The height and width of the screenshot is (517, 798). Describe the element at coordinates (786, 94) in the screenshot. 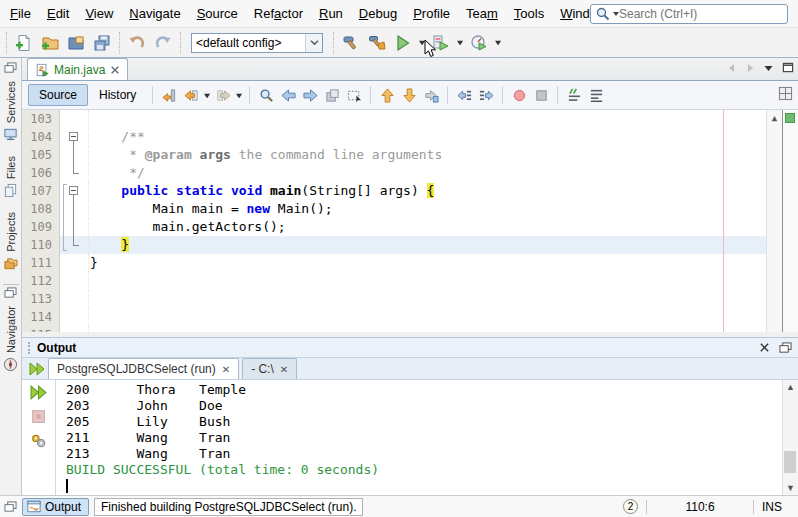

I see `split-window-icon` at that location.